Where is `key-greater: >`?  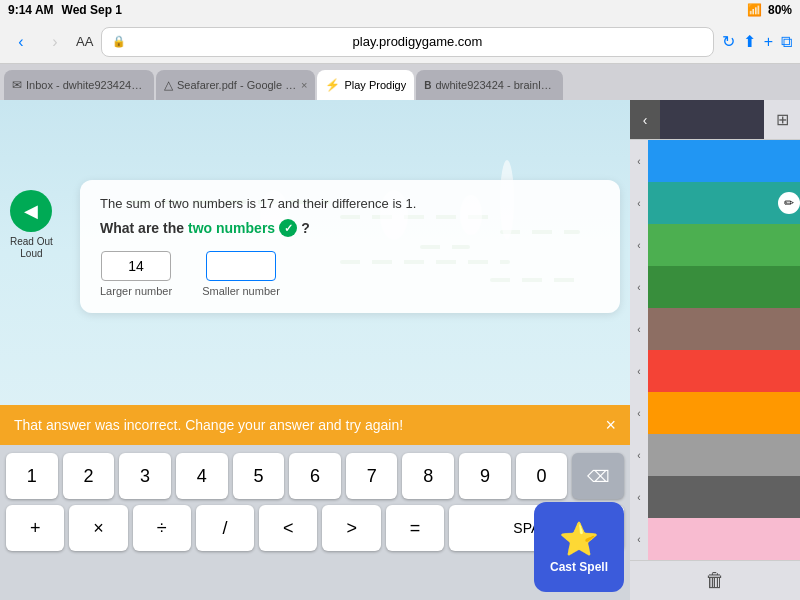
key-greater: > is located at coordinates (351, 528).